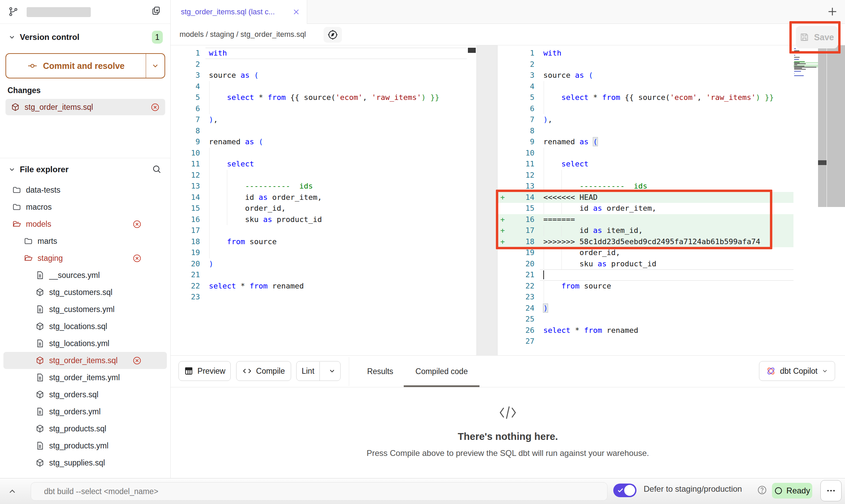 Image resolution: width=845 pixels, height=504 pixels. I want to click on code-line: +14<<<<<<< HEAD, so click(646, 198).